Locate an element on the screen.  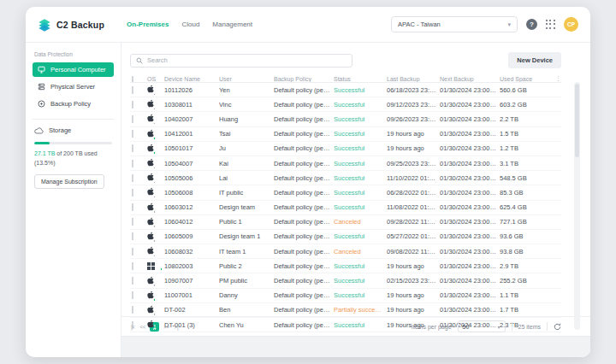
storage-used-value: 27.1 TB is located at coordinates (44, 154).